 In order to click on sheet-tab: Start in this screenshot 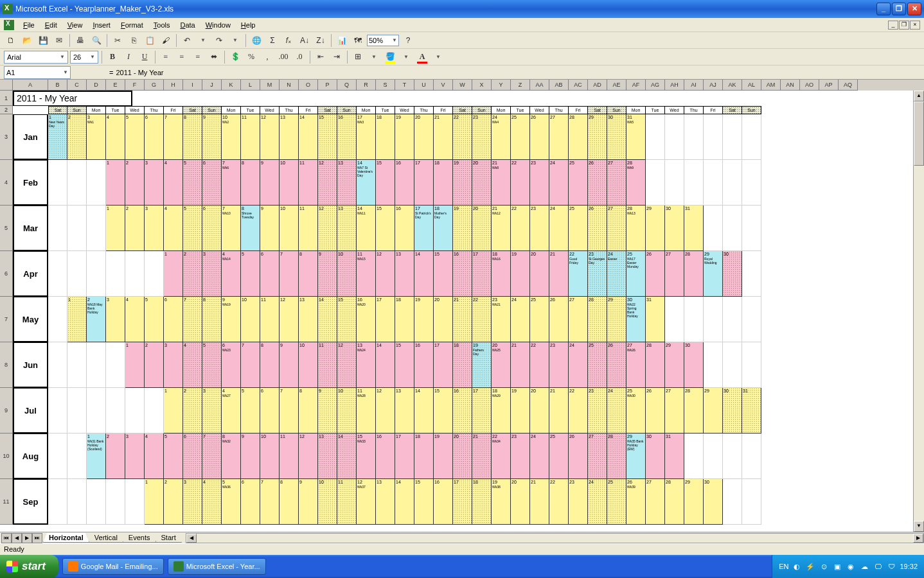, I will do `click(168, 538)`.